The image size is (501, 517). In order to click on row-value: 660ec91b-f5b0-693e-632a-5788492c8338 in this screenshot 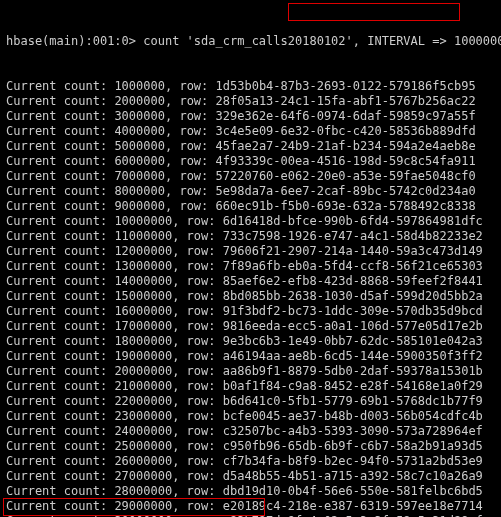, I will do `click(346, 206)`.